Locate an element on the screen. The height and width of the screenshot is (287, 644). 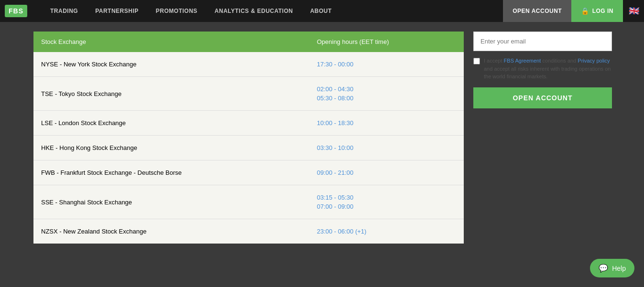
hour-range: 02:00 - 04:30 is located at coordinates (386, 89).